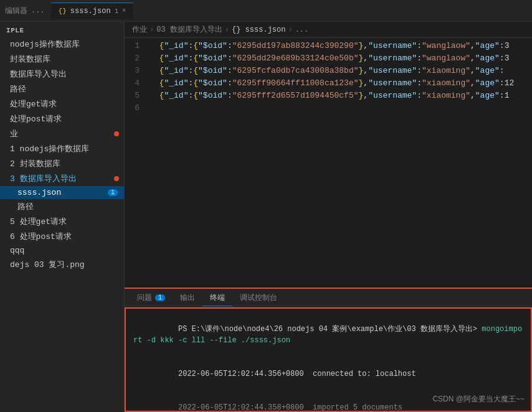 This screenshot has height=412, width=532. Describe the element at coordinates (62, 29) in the screenshot. I see `sidebar-section-title: IPLE` at that location.